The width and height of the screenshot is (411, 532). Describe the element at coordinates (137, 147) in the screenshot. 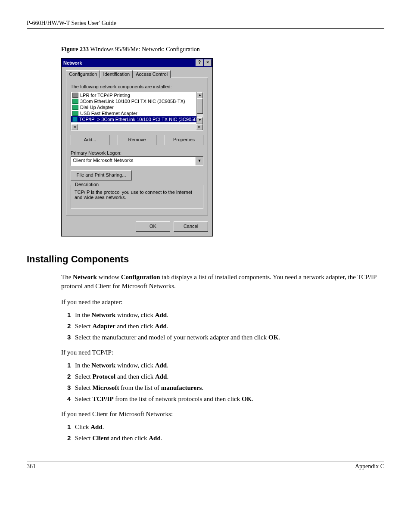

I see `network-dialog: Network ? × Configuration Identification…` at that location.